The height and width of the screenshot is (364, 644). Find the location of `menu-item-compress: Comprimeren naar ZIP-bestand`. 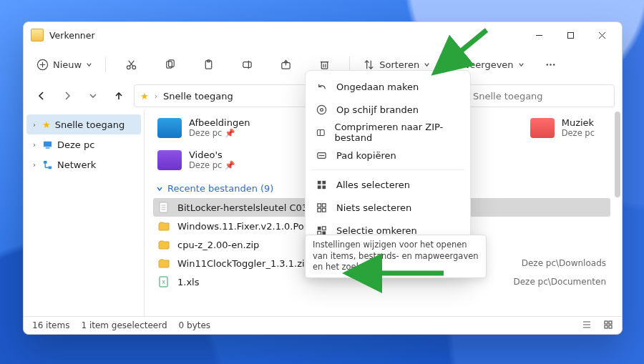

menu-item-compress: Comprimeren naar ZIP-bestand is located at coordinates (388, 132).